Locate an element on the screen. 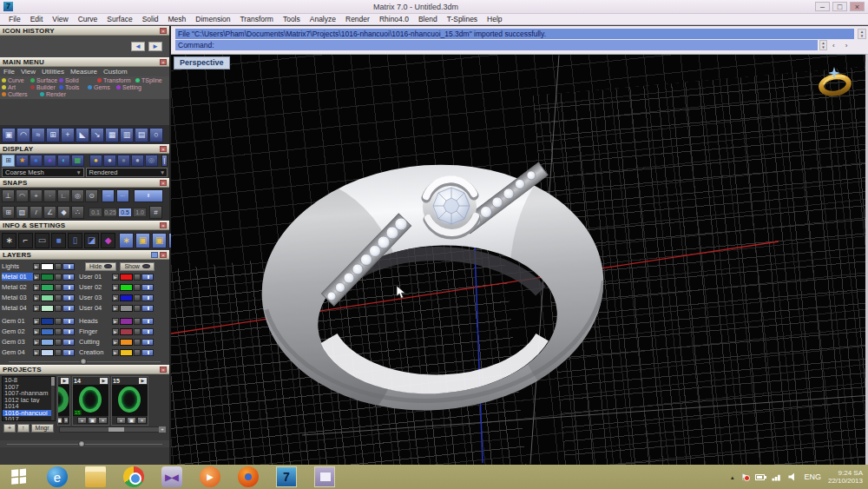  minimize-button: – is located at coordinates (823, 7).